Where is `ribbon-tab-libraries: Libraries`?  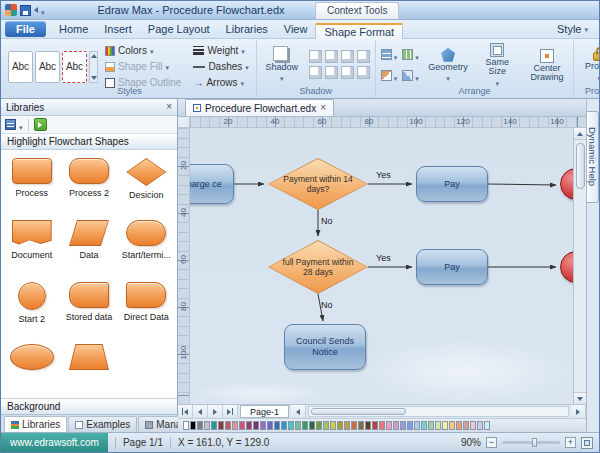 ribbon-tab-libraries: Libraries is located at coordinates (247, 30).